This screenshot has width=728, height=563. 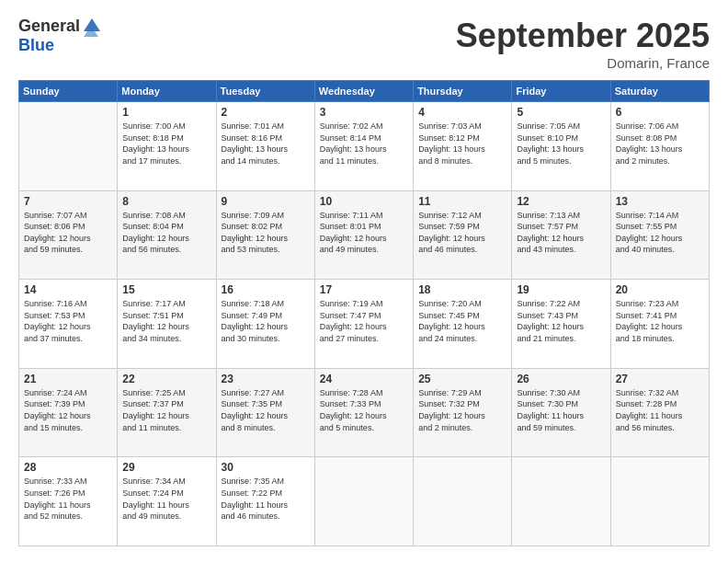 What do you see at coordinates (166, 201) in the screenshot?
I see `day-number: 8` at bounding box center [166, 201].